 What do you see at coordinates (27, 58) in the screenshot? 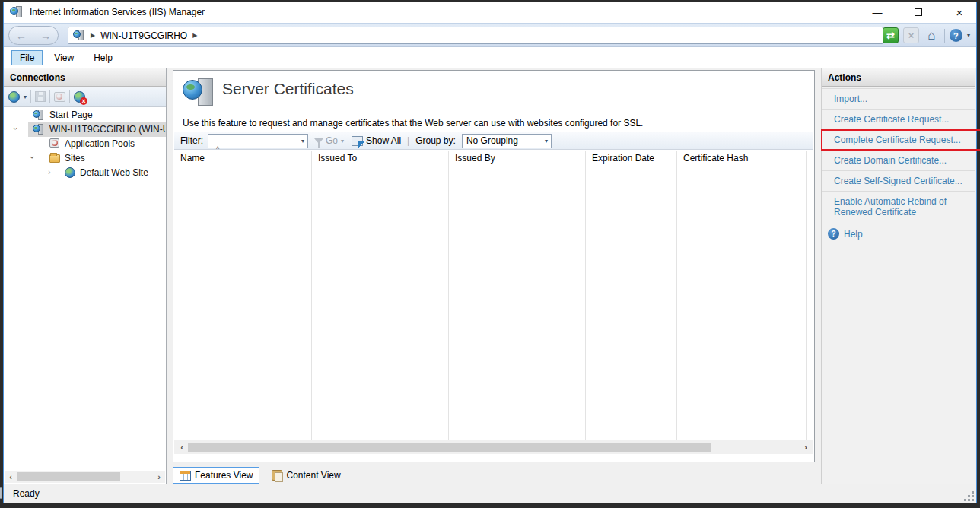
I see `menu-file: File` at bounding box center [27, 58].